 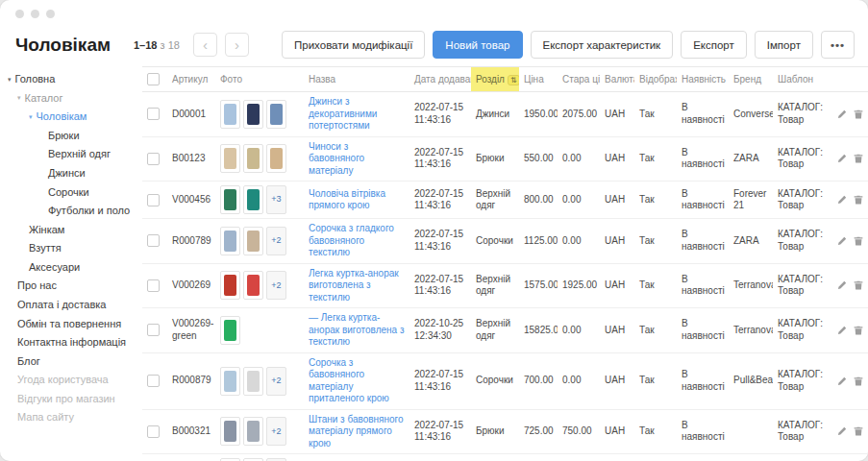 I want to click on photos-cell: +2, so click(x=260, y=380).